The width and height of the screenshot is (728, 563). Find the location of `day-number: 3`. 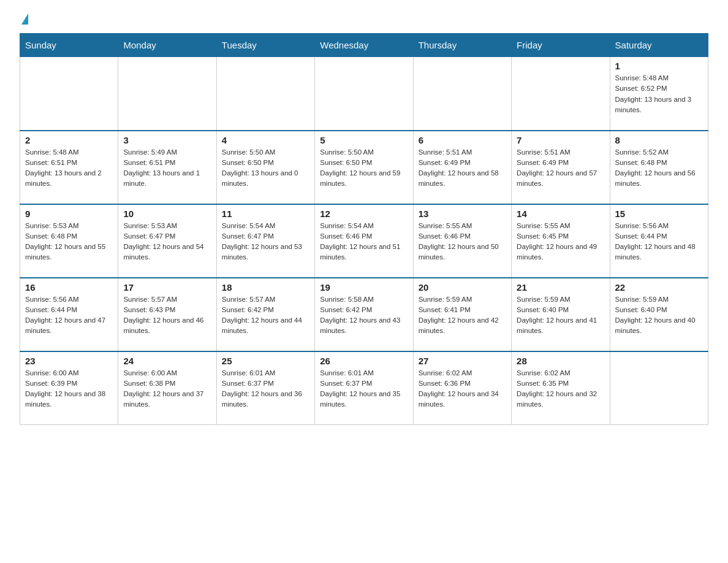

day-number: 3 is located at coordinates (167, 140).